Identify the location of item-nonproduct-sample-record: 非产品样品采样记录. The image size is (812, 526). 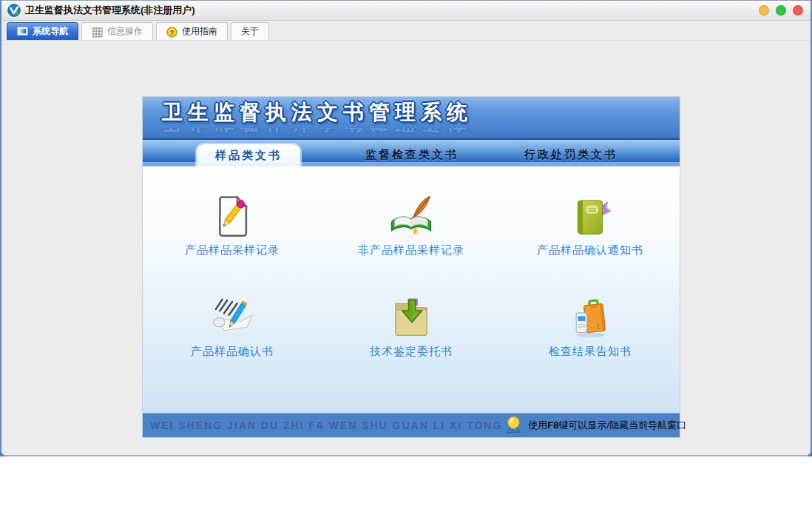
(411, 225).